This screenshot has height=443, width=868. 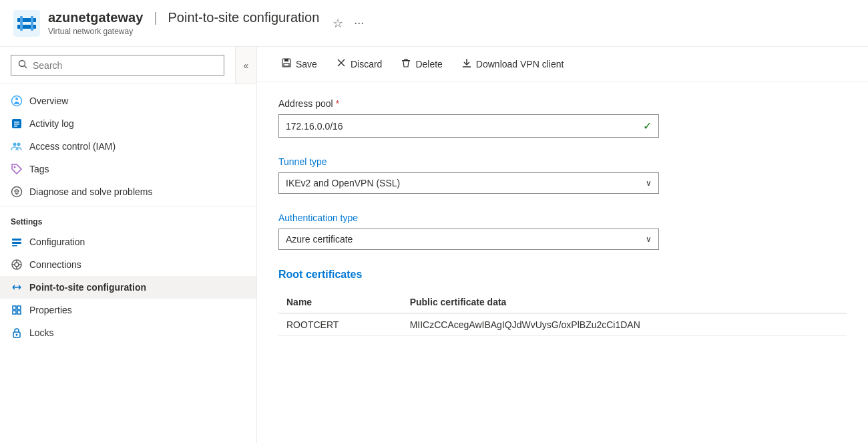 I want to click on iam-icon, so click(x=17, y=146).